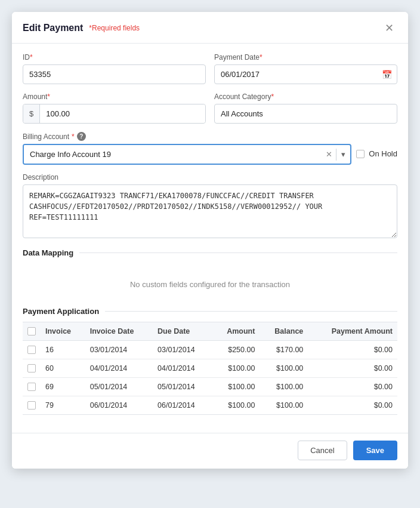  I want to click on payment-date-label: Payment Date*, so click(305, 57).